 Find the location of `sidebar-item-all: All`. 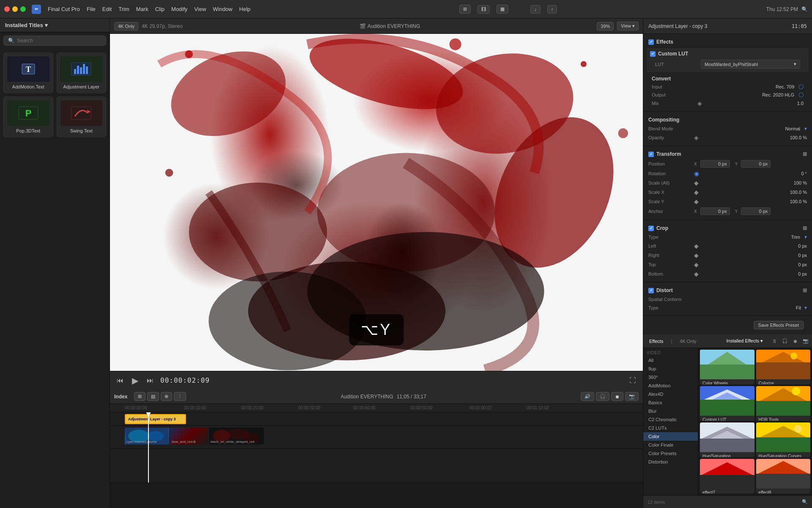

sidebar-item-all: All is located at coordinates (671, 360).